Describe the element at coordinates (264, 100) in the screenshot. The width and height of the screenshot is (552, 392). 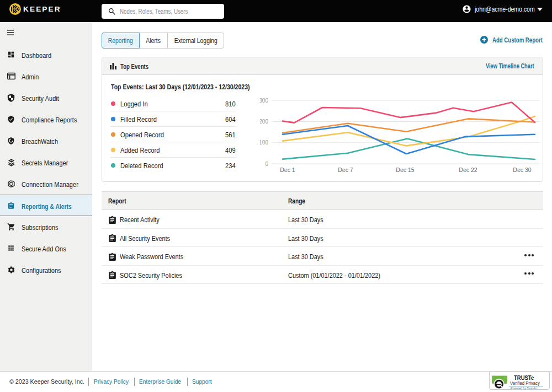
I see `svg-text: 300` at that location.